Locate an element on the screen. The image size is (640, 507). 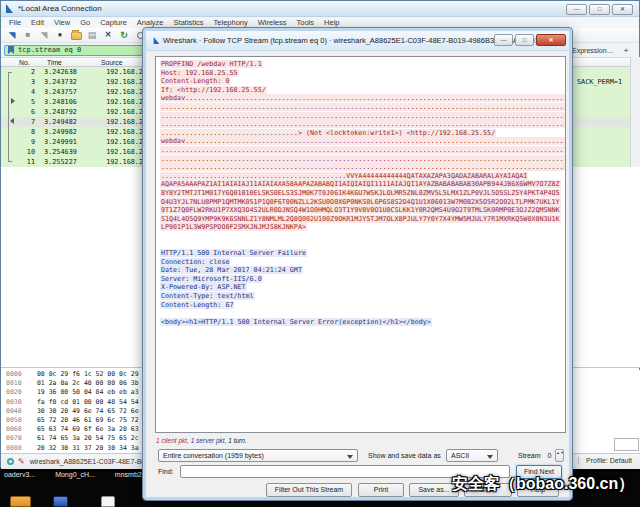
desktop-document-icon is located at coordinates (108, 502).